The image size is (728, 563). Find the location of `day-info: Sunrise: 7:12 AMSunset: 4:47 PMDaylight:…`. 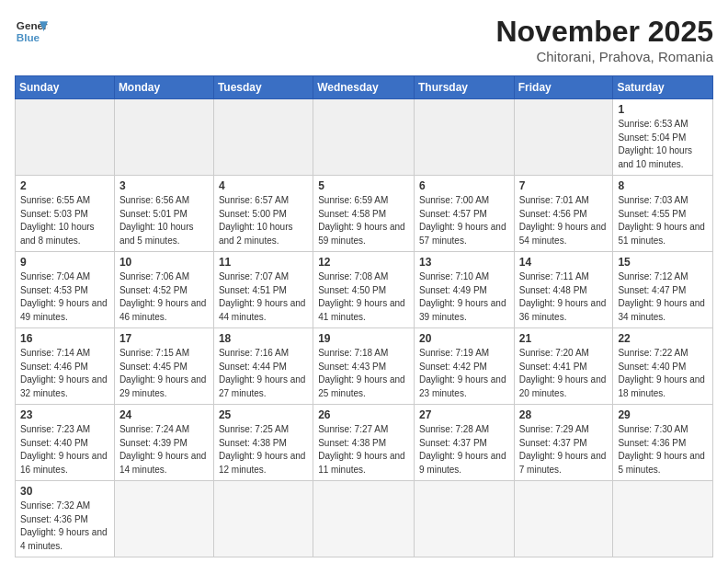

day-info: Sunrise: 7:12 AMSunset: 4:47 PMDaylight:… is located at coordinates (663, 297).